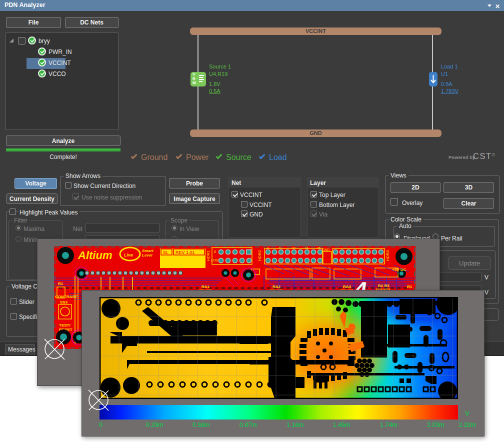 Image resolution: width=504 pixels, height=442 pixels. Describe the element at coordinates (260, 256) in the screenshot. I see `svg-text: HDR2` at that location.